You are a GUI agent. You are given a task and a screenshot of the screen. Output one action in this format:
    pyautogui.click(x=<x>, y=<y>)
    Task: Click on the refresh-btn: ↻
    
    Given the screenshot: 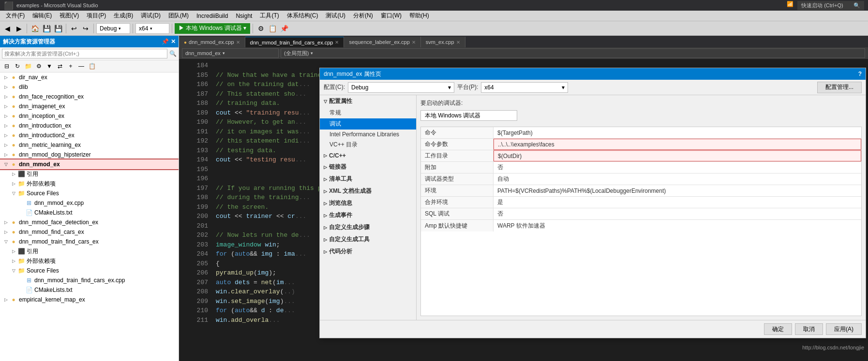 What is the action you would take?
    pyautogui.click(x=17, y=66)
    